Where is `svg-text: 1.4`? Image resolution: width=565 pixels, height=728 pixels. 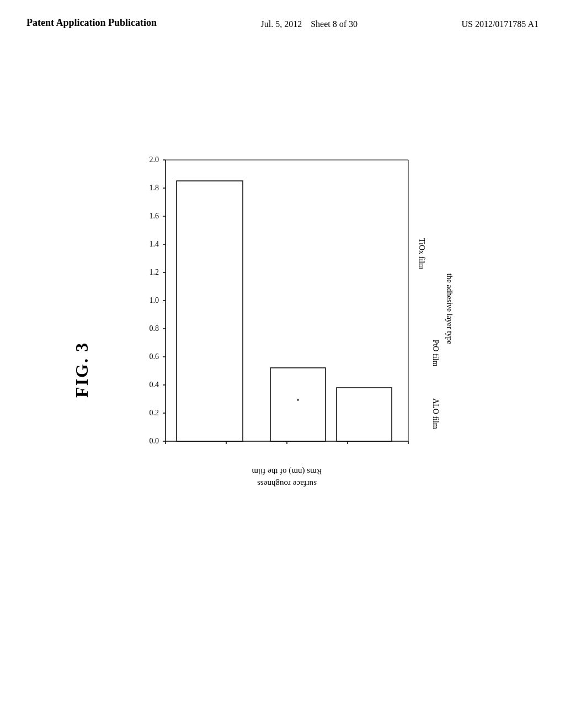
svg-text: 1.4 is located at coordinates (154, 244).